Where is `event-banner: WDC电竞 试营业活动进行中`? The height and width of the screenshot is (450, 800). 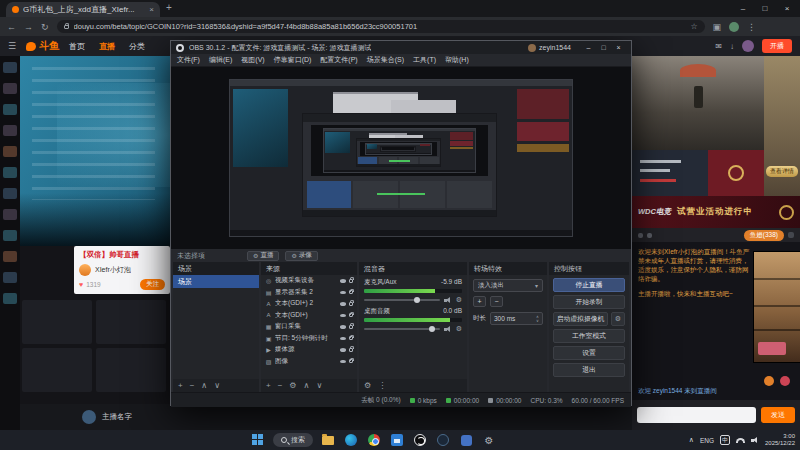
event-banner: WDC电竞 试营业活动进行中 is located at coordinates (716, 212).